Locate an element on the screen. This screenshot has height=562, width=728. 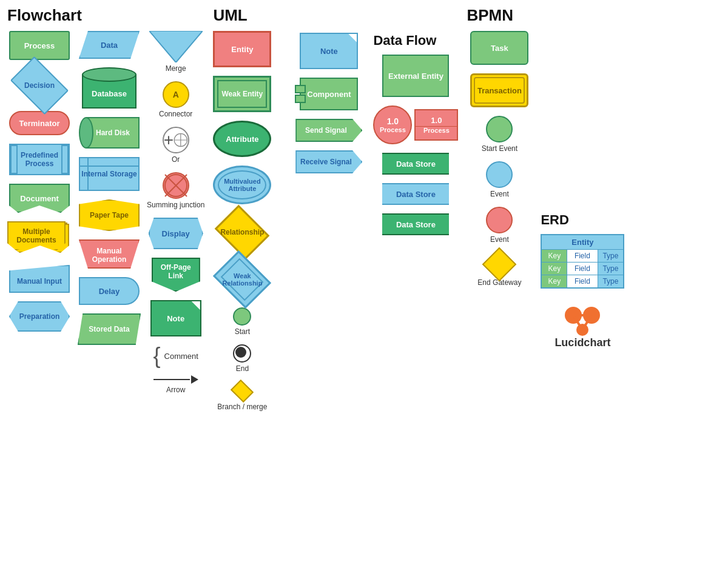
df-process-wrap: 1.0 Process 1.0 Process is located at coordinates (416, 125).